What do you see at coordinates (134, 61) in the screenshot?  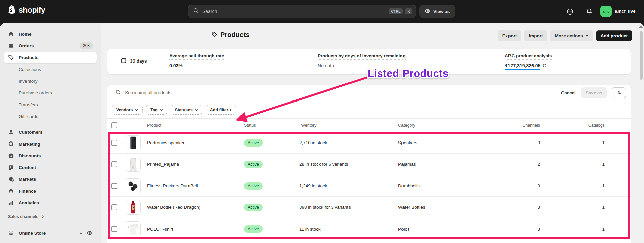 I see `date-range-button: 30 days` at bounding box center [134, 61].